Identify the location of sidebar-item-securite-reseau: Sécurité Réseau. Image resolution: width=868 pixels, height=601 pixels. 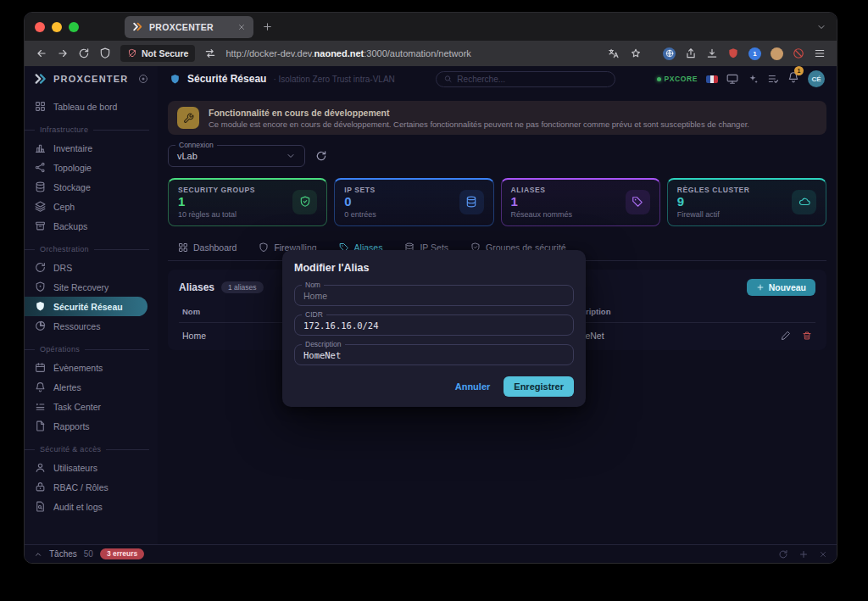
(86, 307).